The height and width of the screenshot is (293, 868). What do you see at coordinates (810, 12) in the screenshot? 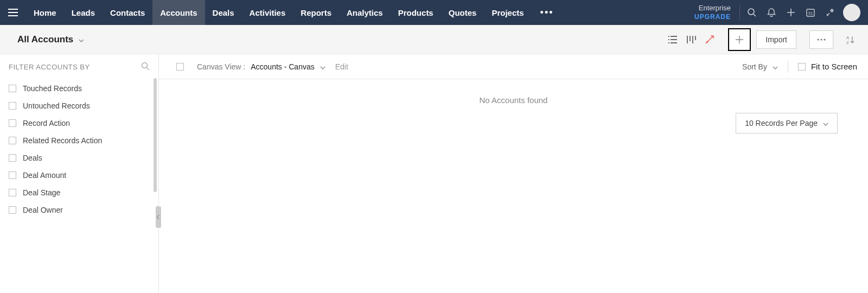
I see `calendar-icon: 31` at bounding box center [810, 12].